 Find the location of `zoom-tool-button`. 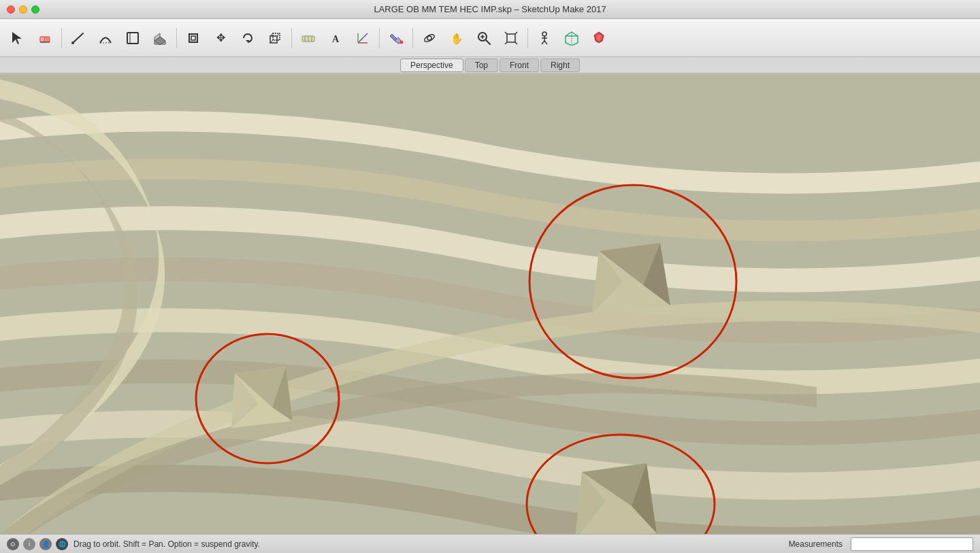

zoom-tool-button is located at coordinates (484, 38).